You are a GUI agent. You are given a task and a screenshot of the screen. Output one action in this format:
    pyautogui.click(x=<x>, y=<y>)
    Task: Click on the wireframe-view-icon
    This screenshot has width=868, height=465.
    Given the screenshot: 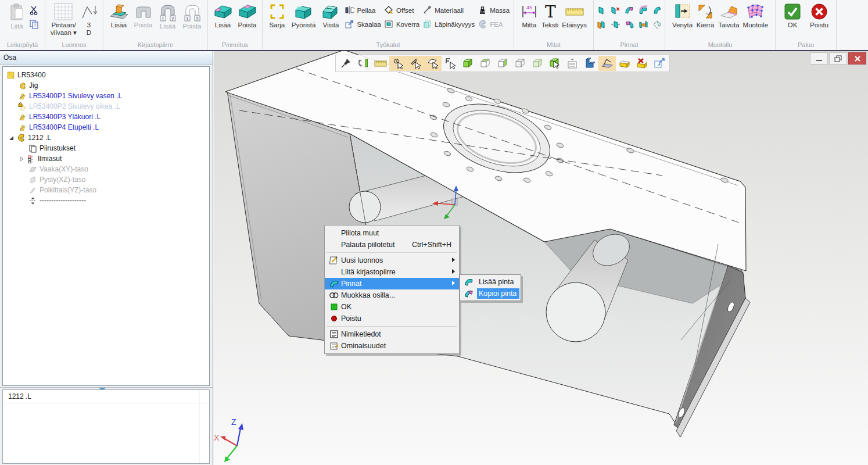 What is the action you would take?
    pyautogui.click(x=520, y=63)
    